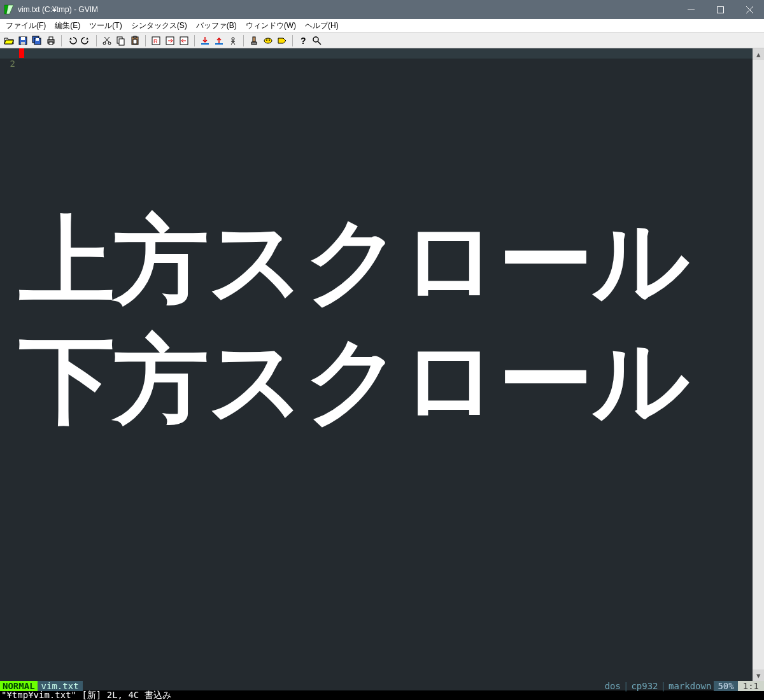  I want to click on cut-icon, so click(107, 41).